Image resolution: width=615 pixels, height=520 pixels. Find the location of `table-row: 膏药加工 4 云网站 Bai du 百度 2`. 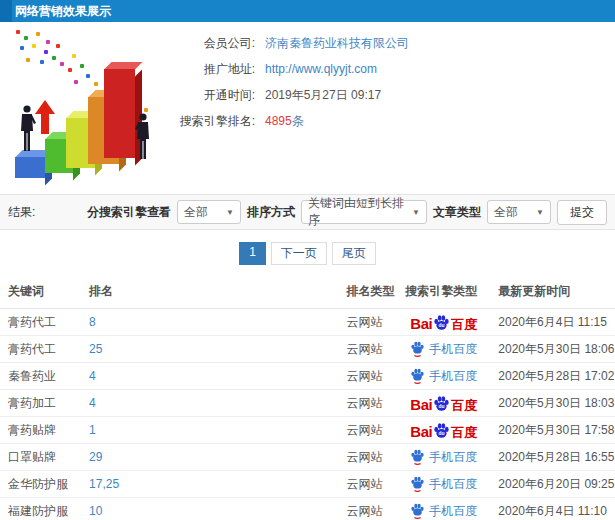

table-row: 膏药加工 4 云网站 Bai du 百度 2 is located at coordinates (308, 404).